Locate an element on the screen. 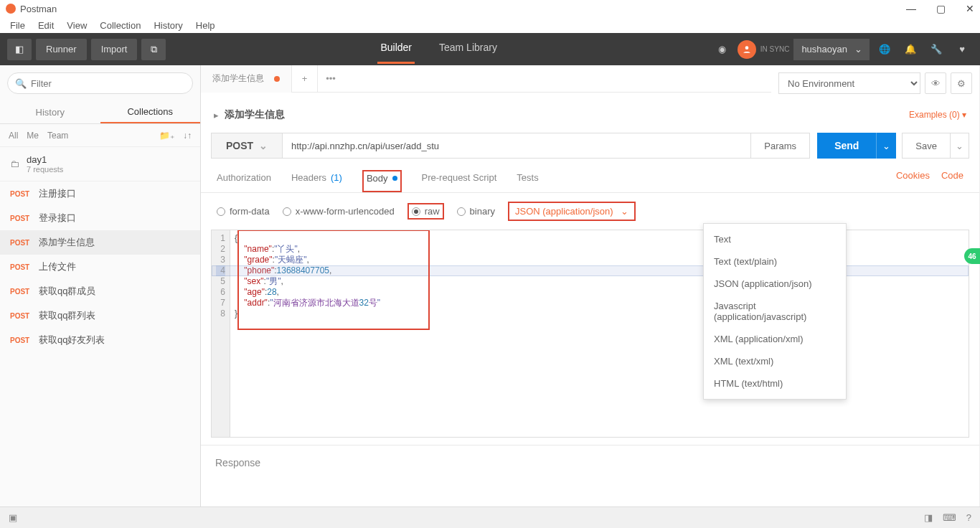  maximize-icon: ▢ is located at coordinates (941, 9).